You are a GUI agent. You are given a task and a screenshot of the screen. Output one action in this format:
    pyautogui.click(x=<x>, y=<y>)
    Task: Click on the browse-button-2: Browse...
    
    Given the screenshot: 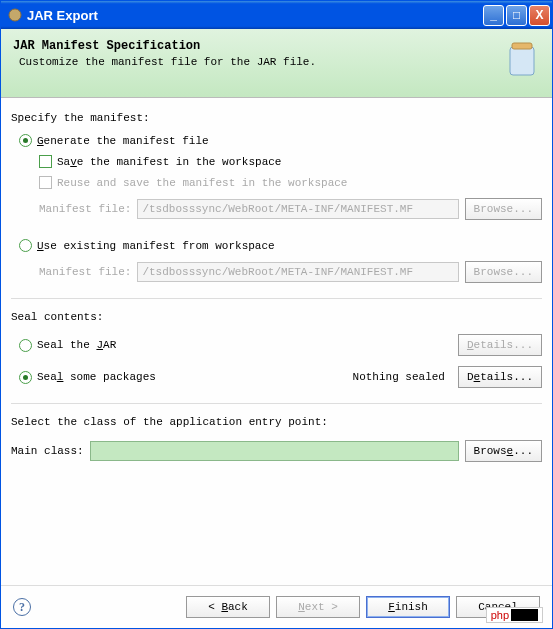 What is the action you would take?
    pyautogui.click(x=504, y=272)
    